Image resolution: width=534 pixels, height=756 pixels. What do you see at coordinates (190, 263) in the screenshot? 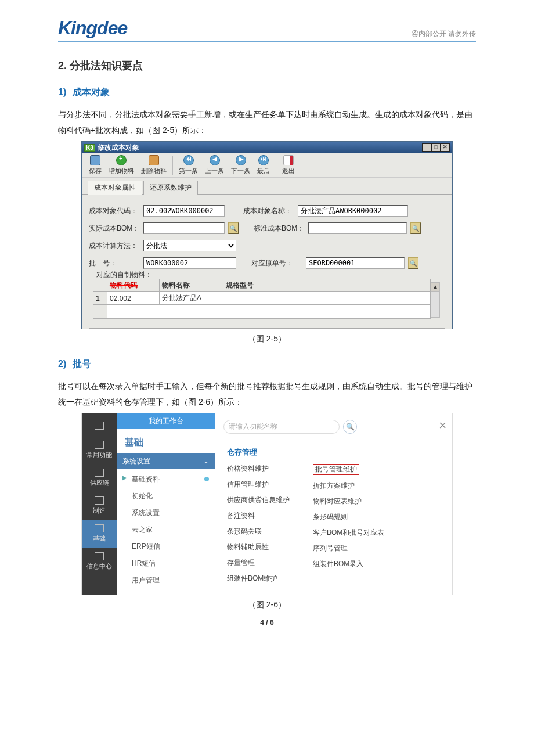
I see `batch-field` at bounding box center [190, 263].